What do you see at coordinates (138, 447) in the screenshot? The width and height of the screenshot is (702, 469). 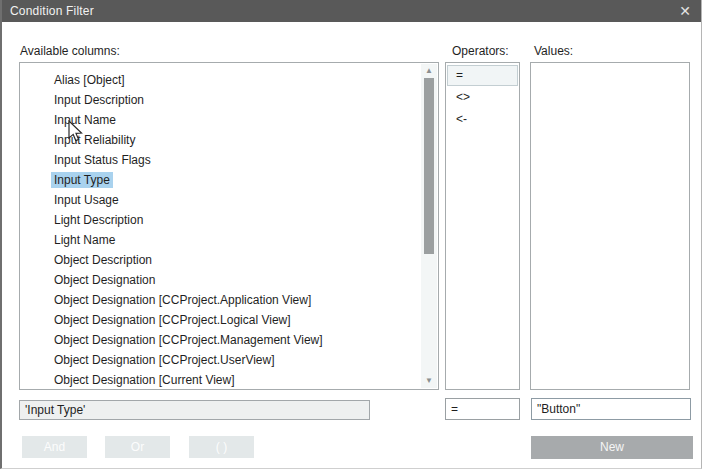 I see `or-button: Or` at bounding box center [138, 447].